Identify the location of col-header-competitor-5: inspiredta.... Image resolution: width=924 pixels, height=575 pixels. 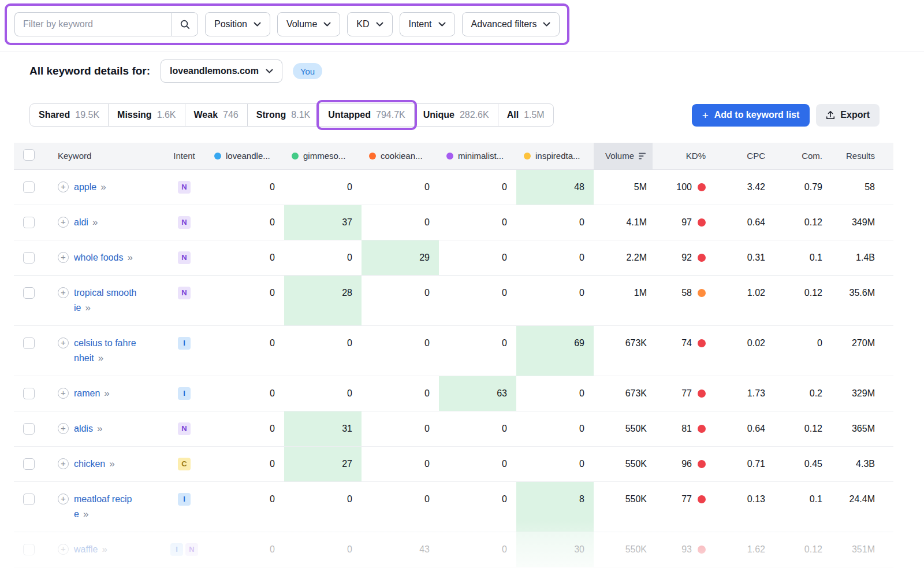
(555, 156).